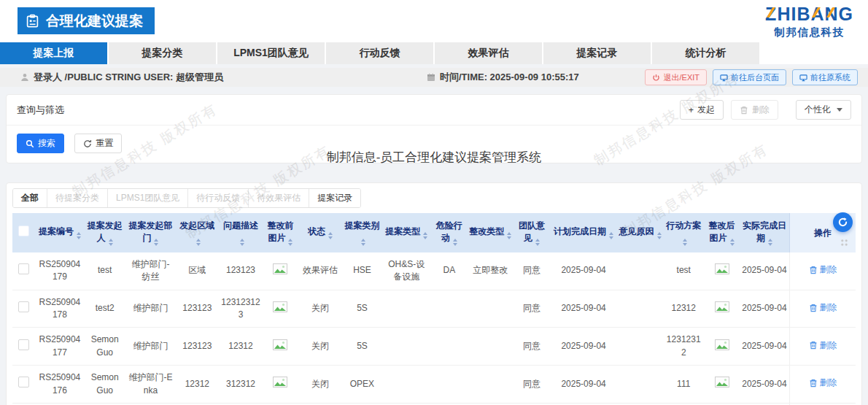 This screenshot has height=405, width=868. Describe the element at coordinates (721, 233) in the screenshot. I see `col-after-image: 整改后图片` at that location.